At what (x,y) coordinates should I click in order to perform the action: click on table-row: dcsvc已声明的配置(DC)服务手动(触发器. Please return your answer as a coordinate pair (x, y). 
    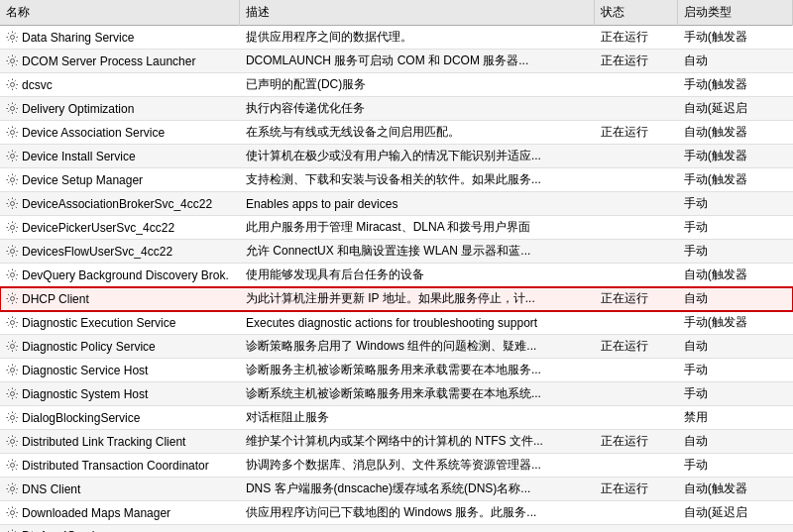
    Looking at the image, I should click on (396, 85).